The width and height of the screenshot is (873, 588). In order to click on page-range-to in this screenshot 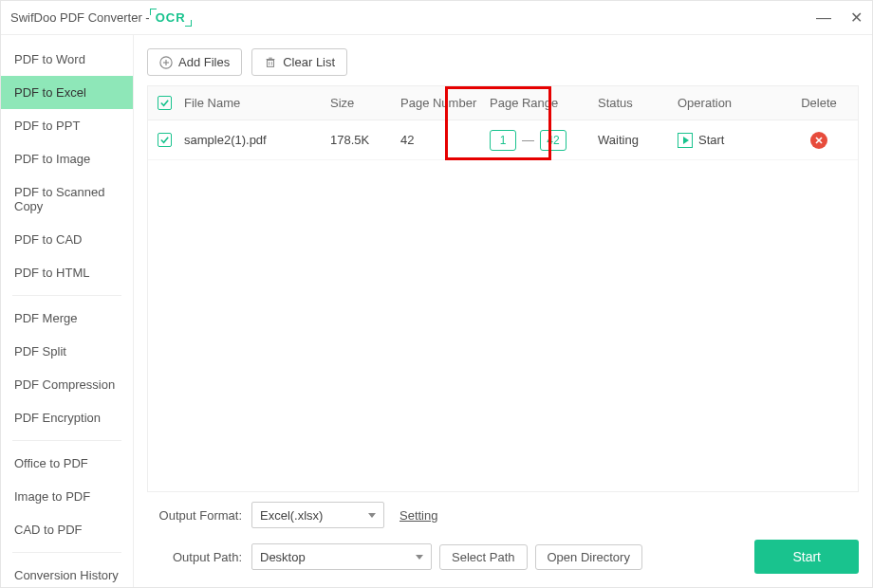, I will do `click(553, 140)`.